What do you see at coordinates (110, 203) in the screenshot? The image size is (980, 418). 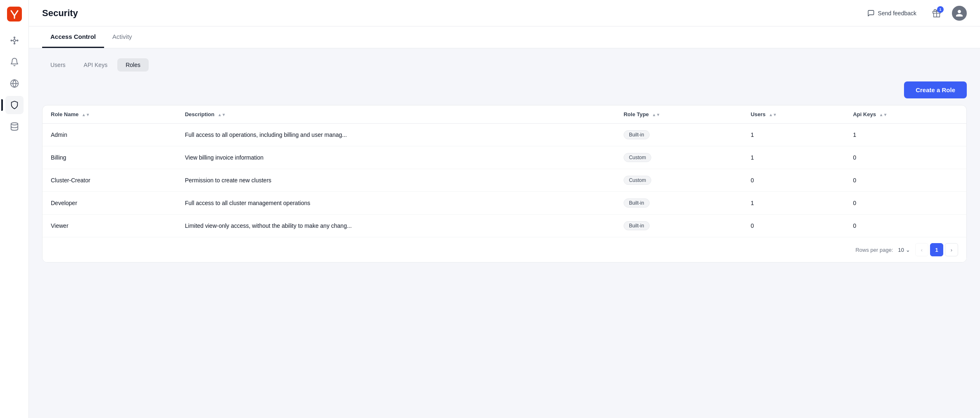 I see `cell-role-name: Developer` at bounding box center [110, 203].